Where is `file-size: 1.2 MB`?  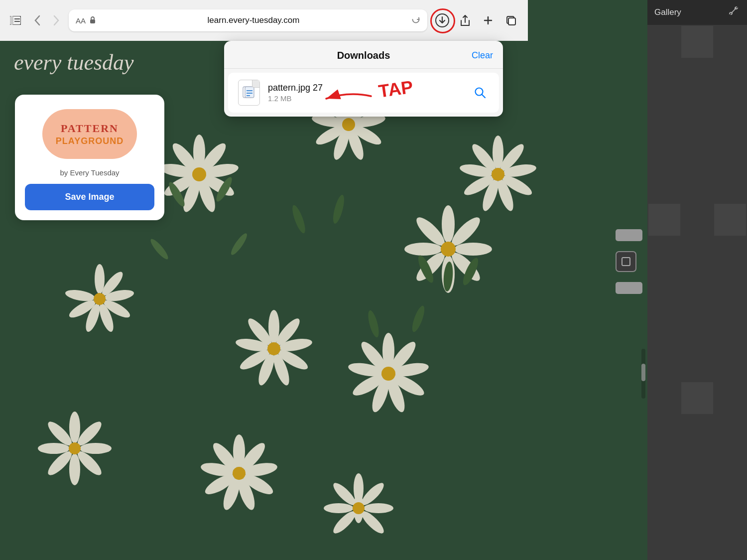
file-size: 1.2 MB is located at coordinates (366, 99).